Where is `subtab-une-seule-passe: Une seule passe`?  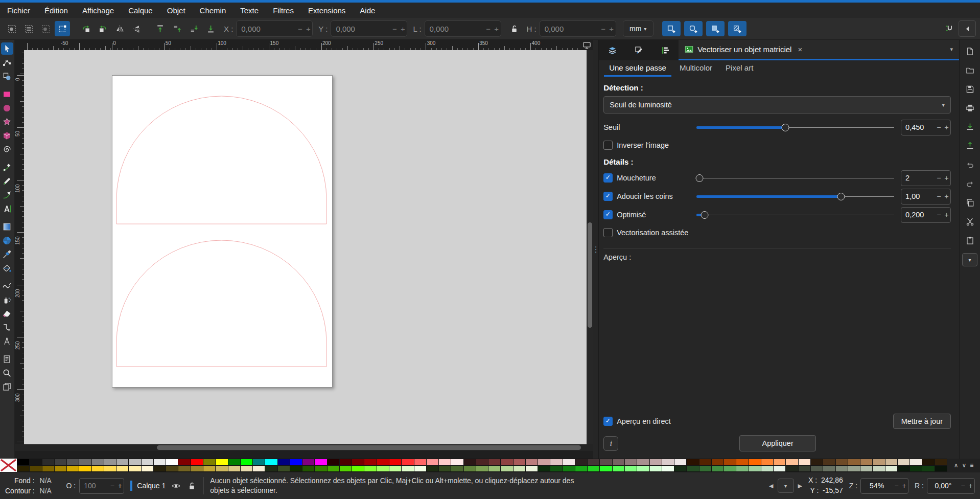 subtab-une-seule-passe: Une seule passe is located at coordinates (638, 69).